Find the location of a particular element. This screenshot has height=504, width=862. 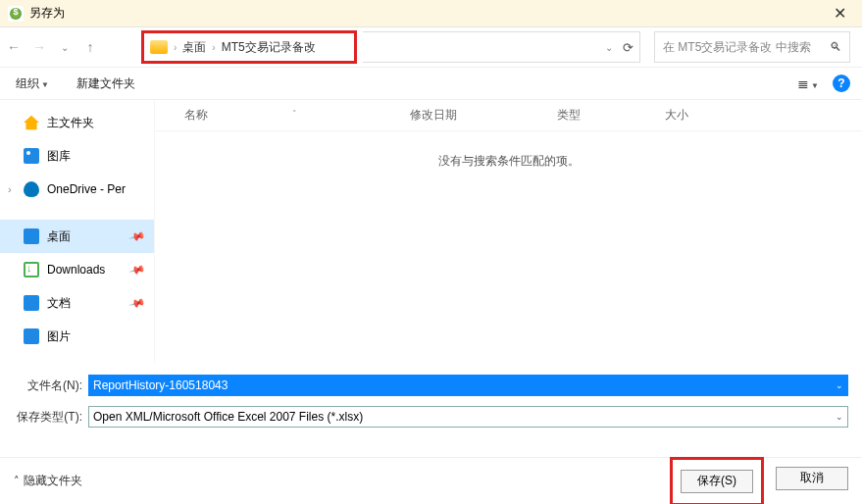

column-headers: 名称˄ 修改日期 类型 大小 is located at coordinates (508, 116).